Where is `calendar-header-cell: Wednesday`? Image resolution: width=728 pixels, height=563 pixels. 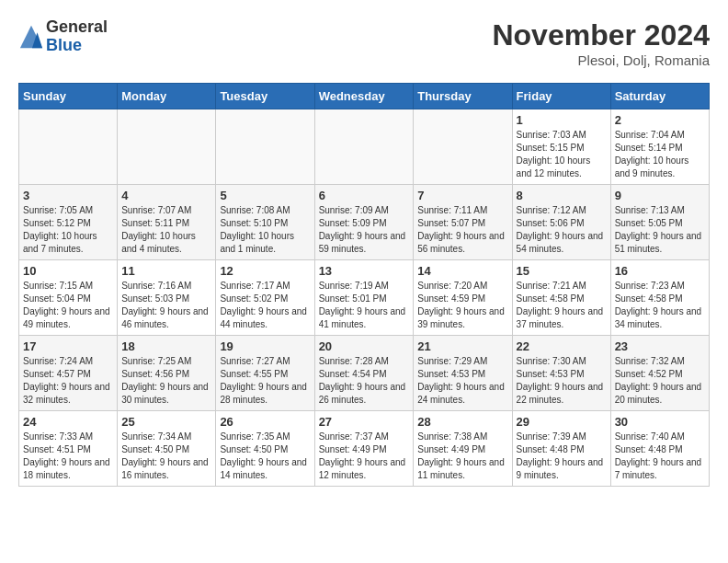 calendar-header-cell: Wednesday is located at coordinates (364, 97).